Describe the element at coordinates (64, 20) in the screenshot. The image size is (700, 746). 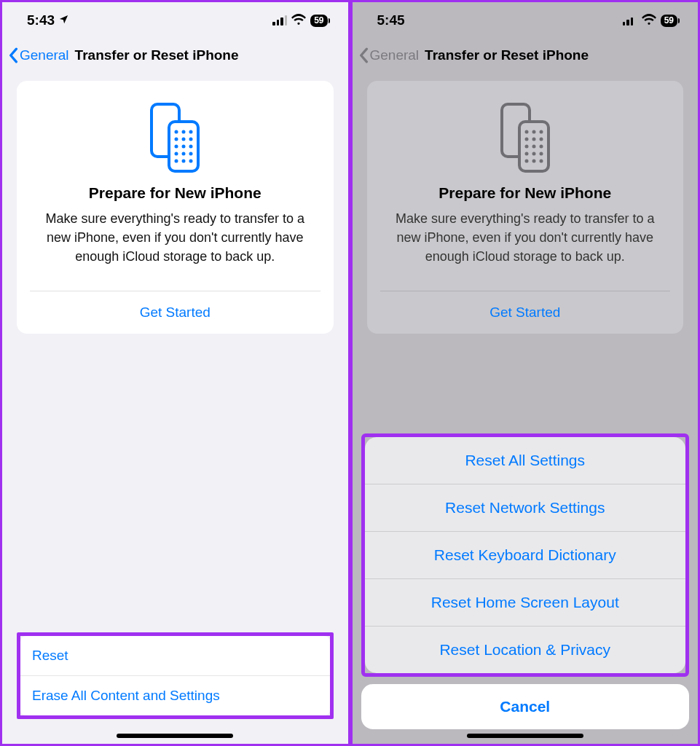
I see `location-icon` at that location.